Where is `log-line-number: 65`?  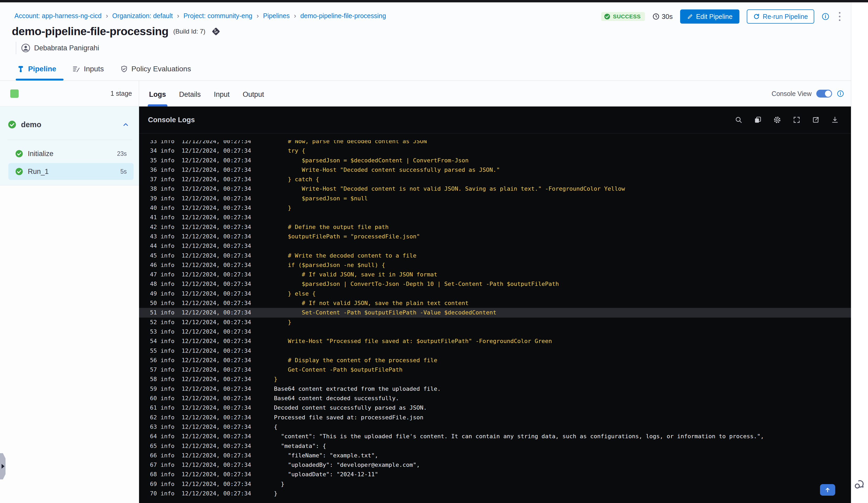
log-line-number: 65 is located at coordinates (152, 446).